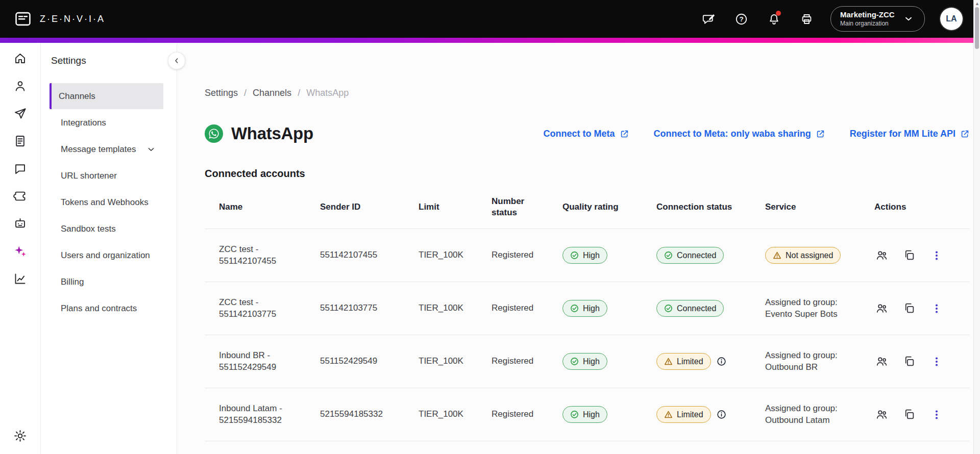 The width and height of the screenshot is (980, 454). Describe the element at coordinates (273, 134) in the screenshot. I see `page-title: WhatsApp` at that location.